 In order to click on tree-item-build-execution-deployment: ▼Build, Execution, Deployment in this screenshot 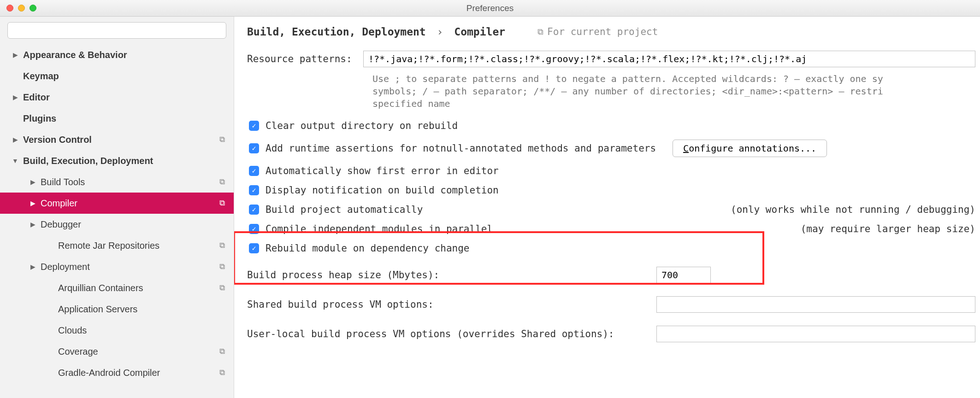, I will do `click(117, 161)`.